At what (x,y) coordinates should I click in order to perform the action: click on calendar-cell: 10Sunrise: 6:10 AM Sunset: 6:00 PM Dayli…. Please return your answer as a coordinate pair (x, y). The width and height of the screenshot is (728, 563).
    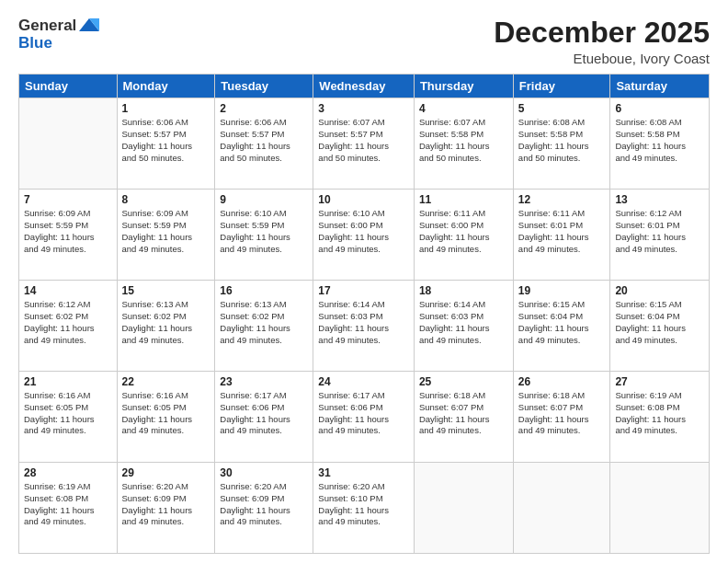
    Looking at the image, I should click on (364, 236).